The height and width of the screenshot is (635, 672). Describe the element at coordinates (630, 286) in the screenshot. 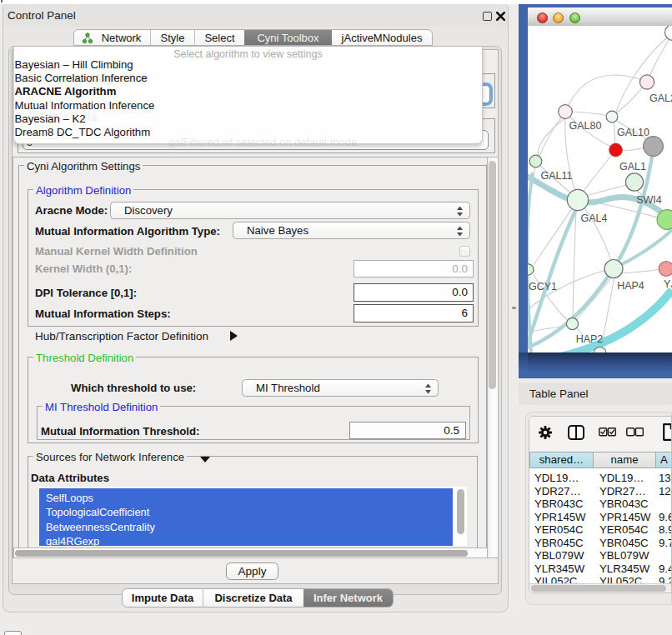

I see `svg-text: HAP4` at that location.